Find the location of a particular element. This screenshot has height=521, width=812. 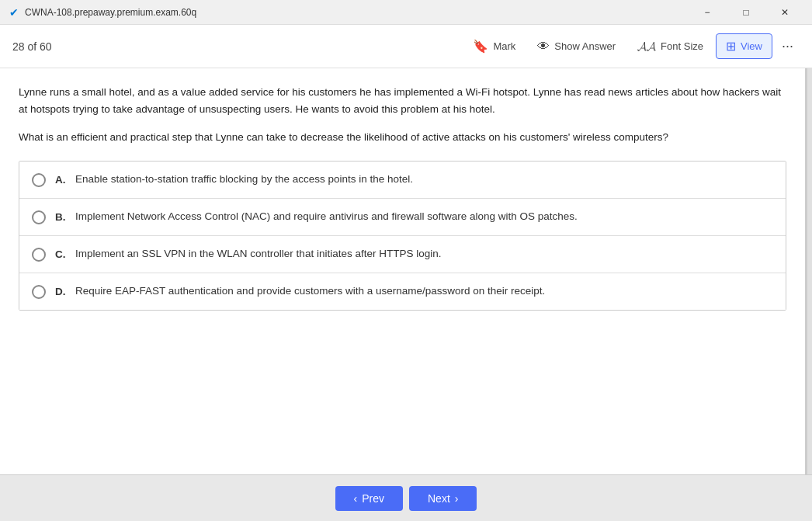

mark-label: Mark is located at coordinates (505, 47).